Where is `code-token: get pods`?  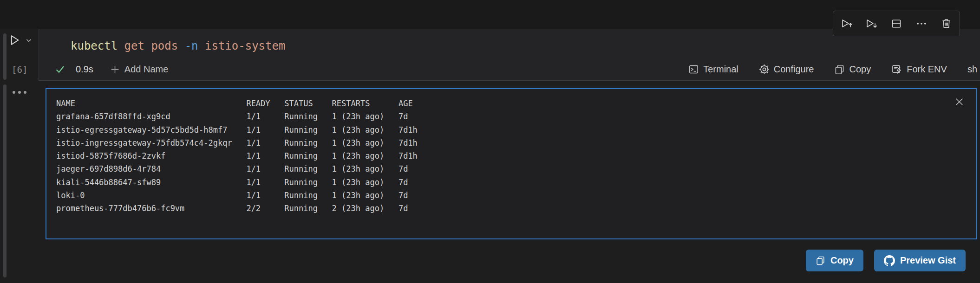 code-token: get pods is located at coordinates (155, 46).